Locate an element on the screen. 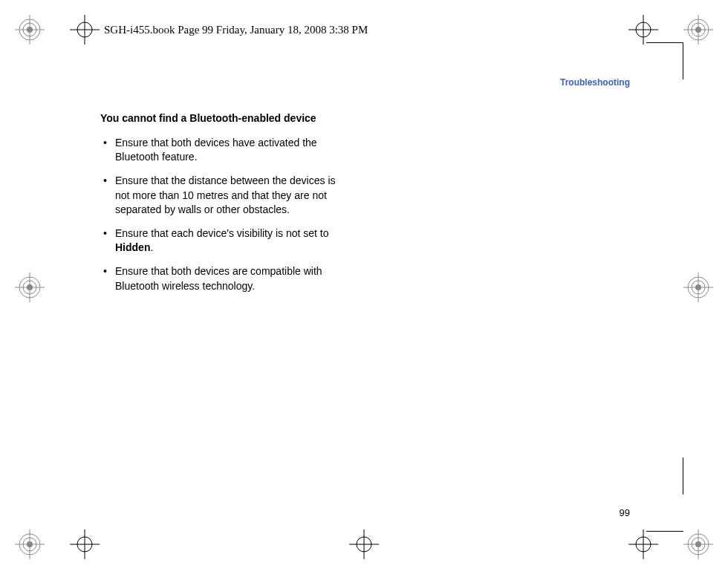  section-header: Troubleshooting is located at coordinates (595, 82).